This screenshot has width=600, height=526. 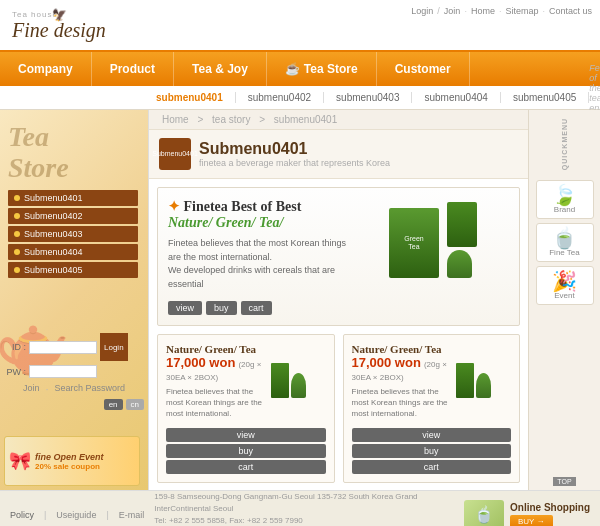 I want to click on top-links: Login / Join · Home · Sitemap · Contact …, so click(x=502, y=11).